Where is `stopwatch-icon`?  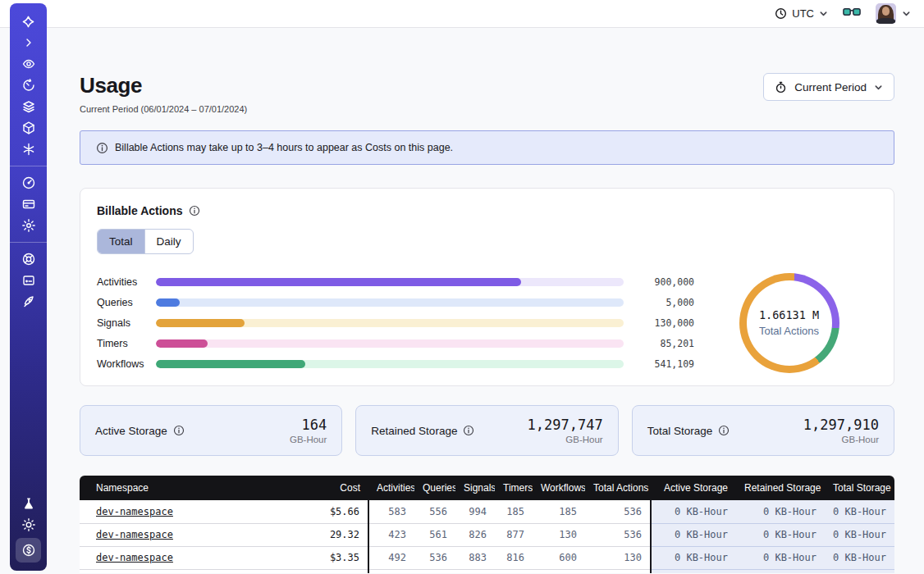 stopwatch-icon is located at coordinates (781, 87).